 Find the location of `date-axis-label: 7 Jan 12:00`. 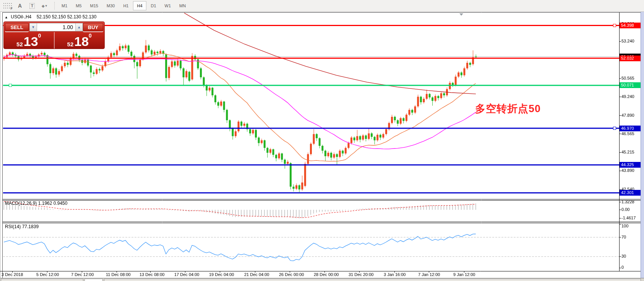

date-axis-label: 7 Jan 12:00 is located at coordinates (429, 274).